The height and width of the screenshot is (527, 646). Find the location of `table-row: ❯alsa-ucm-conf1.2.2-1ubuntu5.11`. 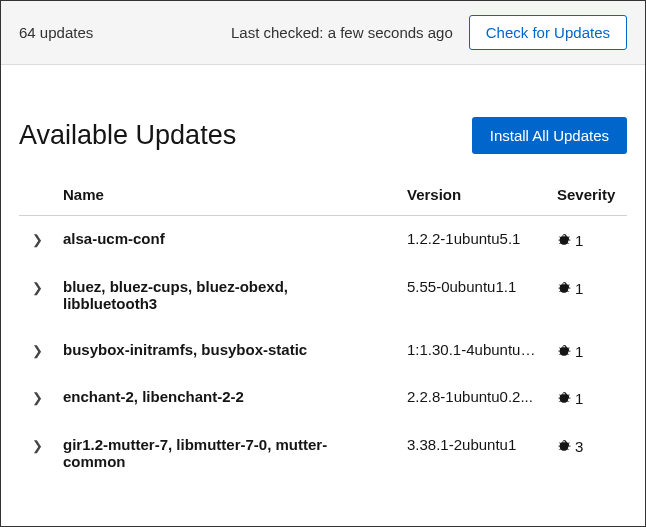

table-row: ❯alsa-ucm-conf1.2.2-1ubuntu5.11 is located at coordinates (323, 240).